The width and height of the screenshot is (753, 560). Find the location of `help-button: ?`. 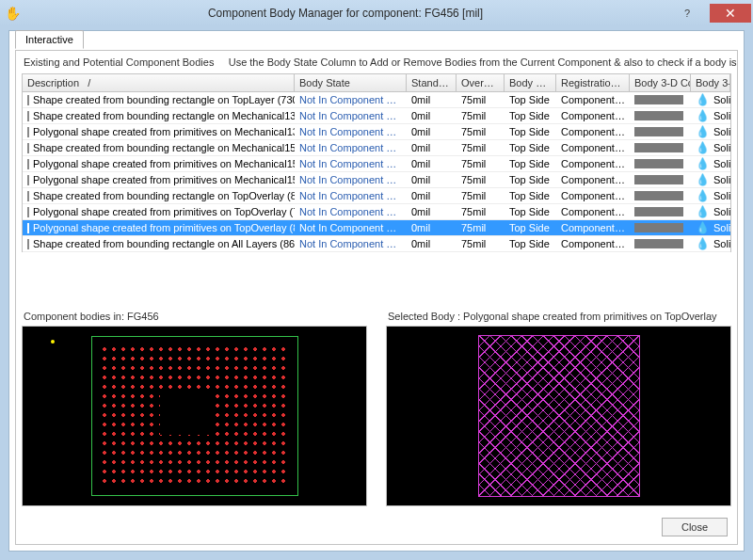

help-button: ? is located at coordinates (687, 13).